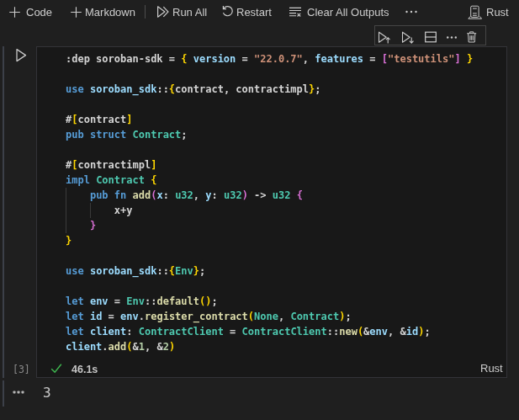 The height and width of the screenshot is (420, 519). What do you see at coordinates (269, 316) in the screenshot?
I see `code-line: let id = env.register_contract(None, Con…` at bounding box center [269, 316].